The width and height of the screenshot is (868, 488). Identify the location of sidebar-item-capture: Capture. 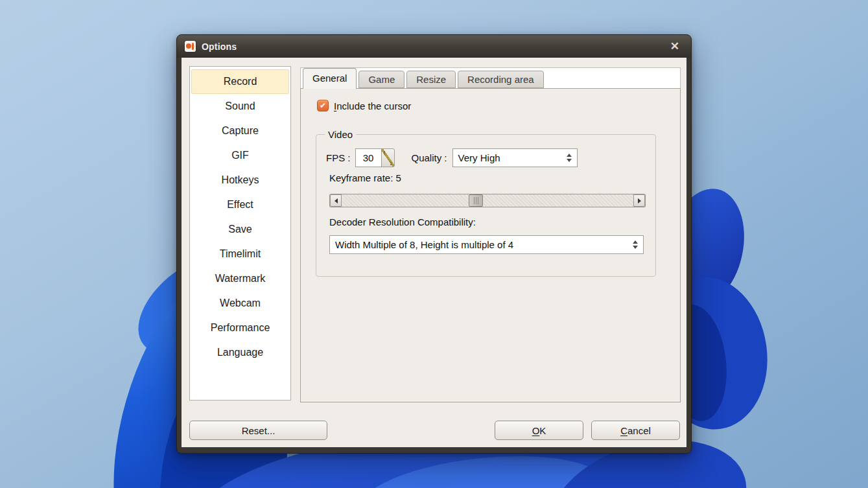
(240, 131).